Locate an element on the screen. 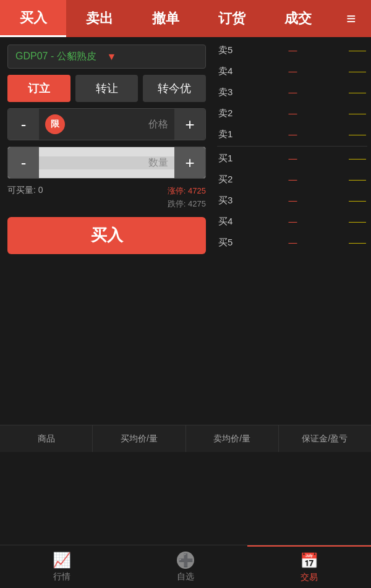  sell3-qty: —— is located at coordinates (357, 92).